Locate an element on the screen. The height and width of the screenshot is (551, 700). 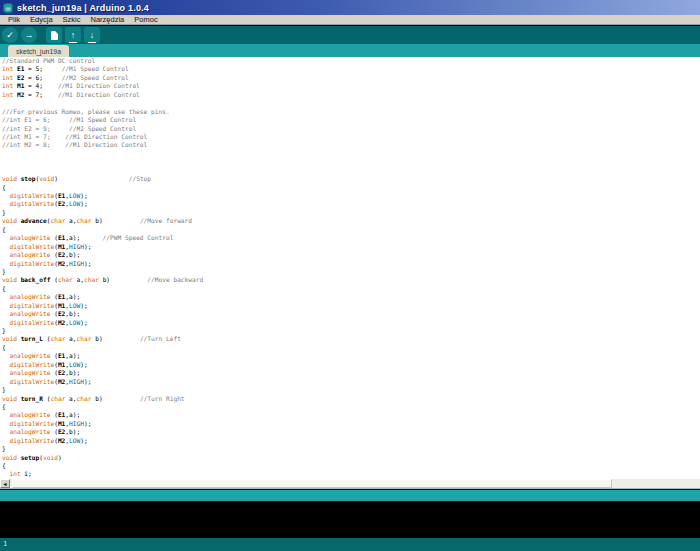
arduino-app-icon: ∞ is located at coordinates (8, 8).